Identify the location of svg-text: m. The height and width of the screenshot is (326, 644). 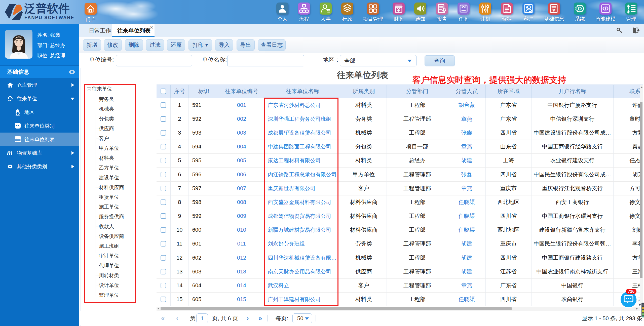
(10, 153).